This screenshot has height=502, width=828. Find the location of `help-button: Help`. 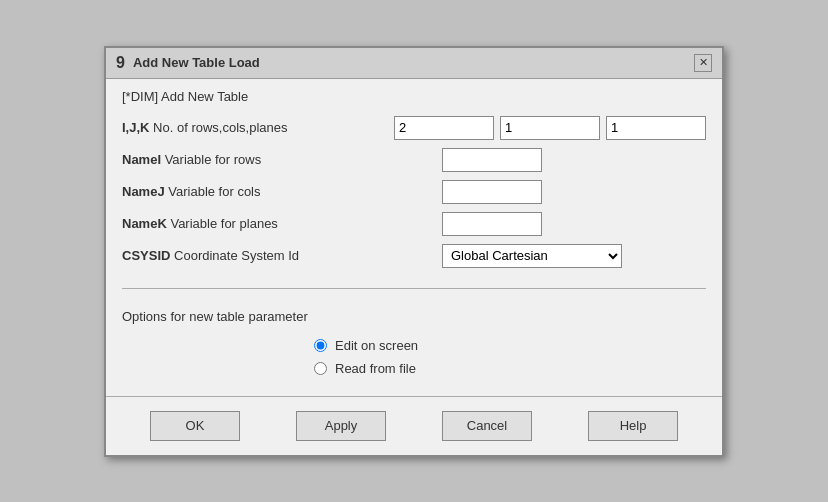

help-button: Help is located at coordinates (633, 426).